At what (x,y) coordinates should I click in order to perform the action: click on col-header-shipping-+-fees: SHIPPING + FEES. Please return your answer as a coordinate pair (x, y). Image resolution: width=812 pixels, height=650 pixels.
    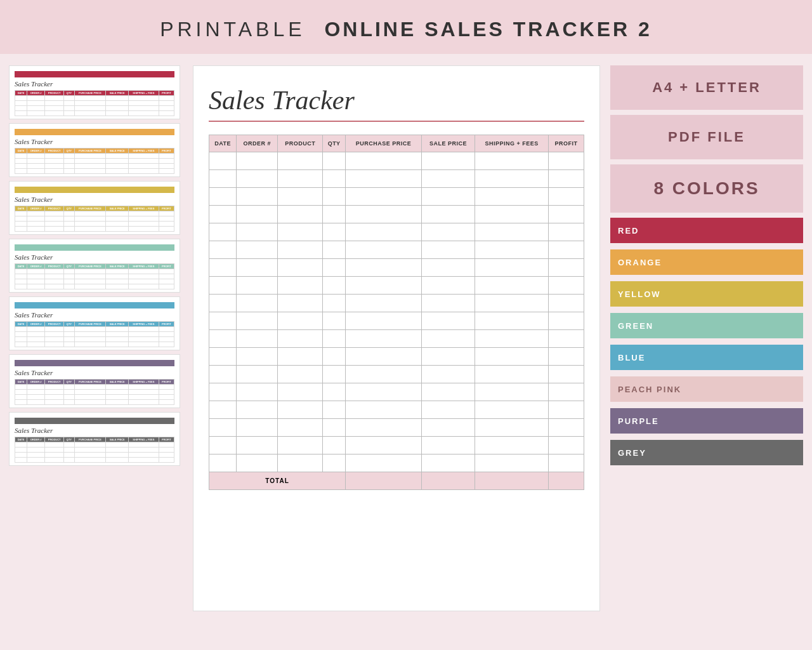
    Looking at the image, I should click on (512, 143).